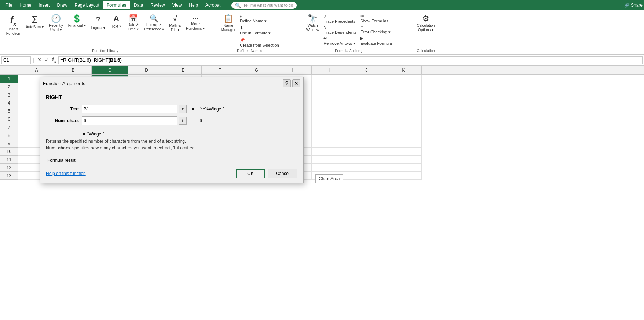  I want to click on row-header-10: 10, so click(9, 152).